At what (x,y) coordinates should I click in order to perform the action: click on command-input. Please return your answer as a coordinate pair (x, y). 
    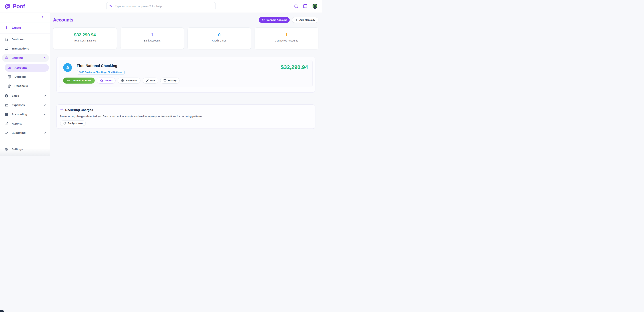
    Looking at the image, I should click on (161, 6).